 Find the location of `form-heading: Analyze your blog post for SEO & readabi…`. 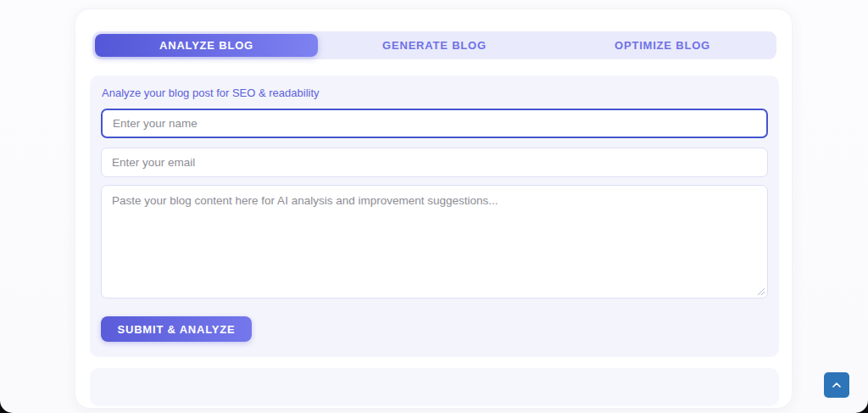

form-heading: Analyze your blog post for SEO & readabi… is located at coordinates (435, 93).